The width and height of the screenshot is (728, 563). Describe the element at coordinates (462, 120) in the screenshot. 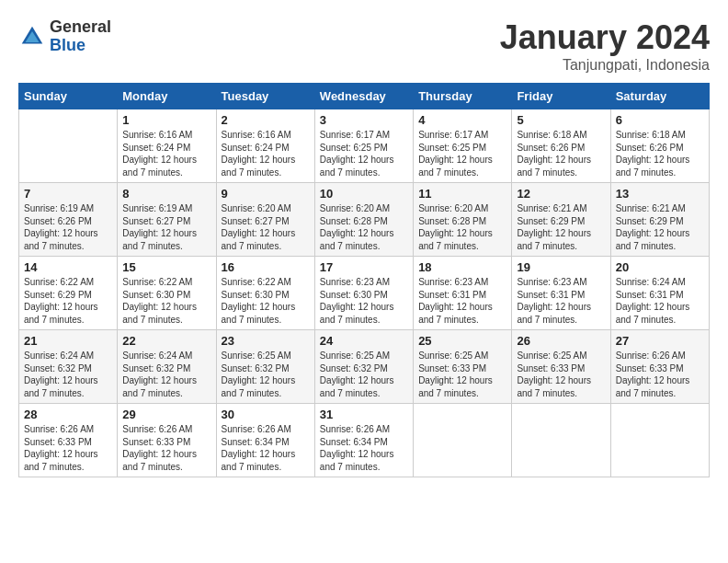

I see `day-number: 4` at that location.